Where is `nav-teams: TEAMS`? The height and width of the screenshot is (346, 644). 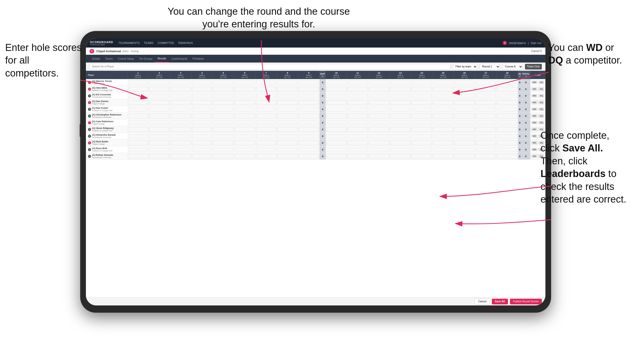
nav-teams: TEAMS is located at coordinates (149, 43).